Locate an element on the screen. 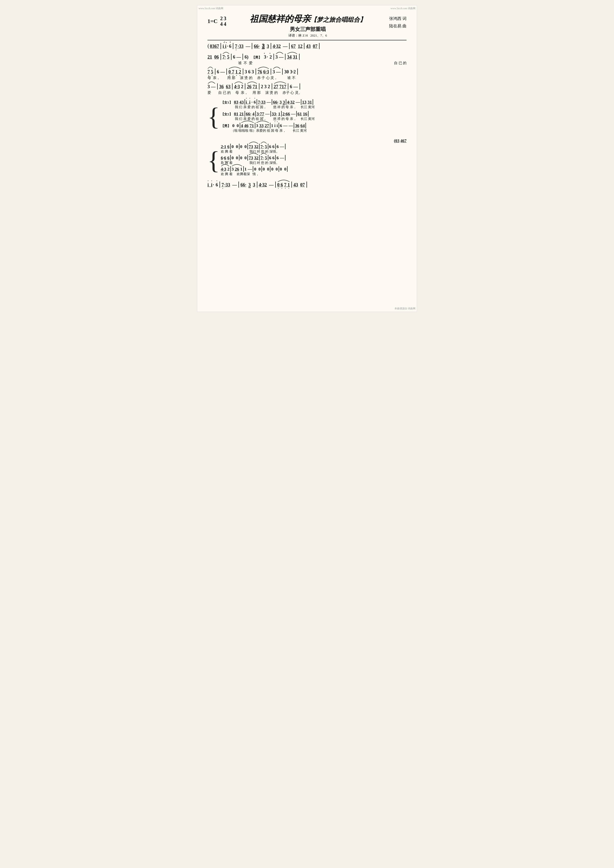 Image resolution: width=614 pixels, height=868 pixels. n-07: 07 is located at coordinates (315, 46).